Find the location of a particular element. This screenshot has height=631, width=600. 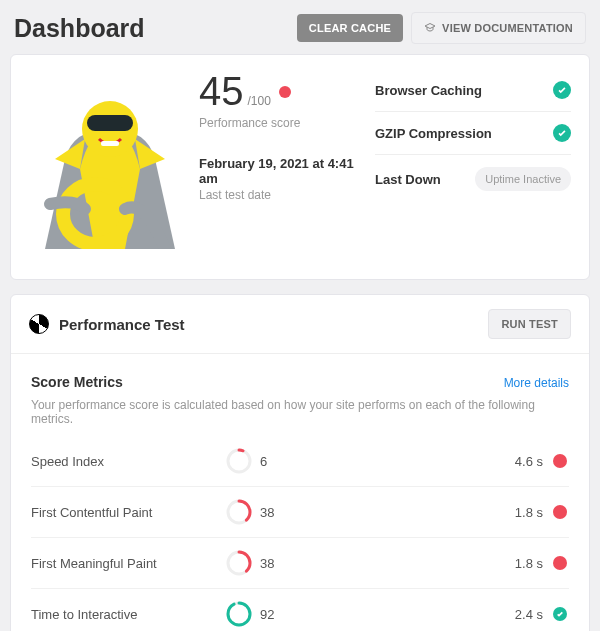

metric-time: 2.4 s is located at coordinates (519, 614).